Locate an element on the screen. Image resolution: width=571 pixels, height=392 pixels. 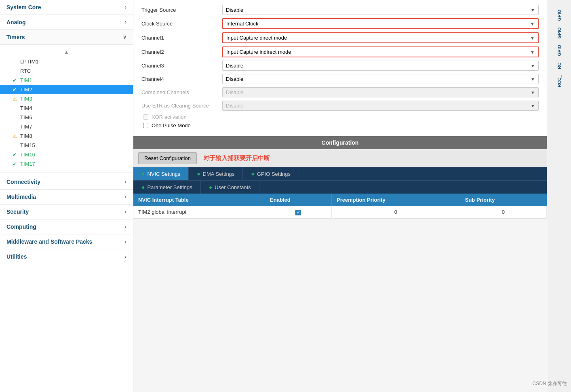
tab-user-constants: ● User Constants is located at coordinates (230, 187).